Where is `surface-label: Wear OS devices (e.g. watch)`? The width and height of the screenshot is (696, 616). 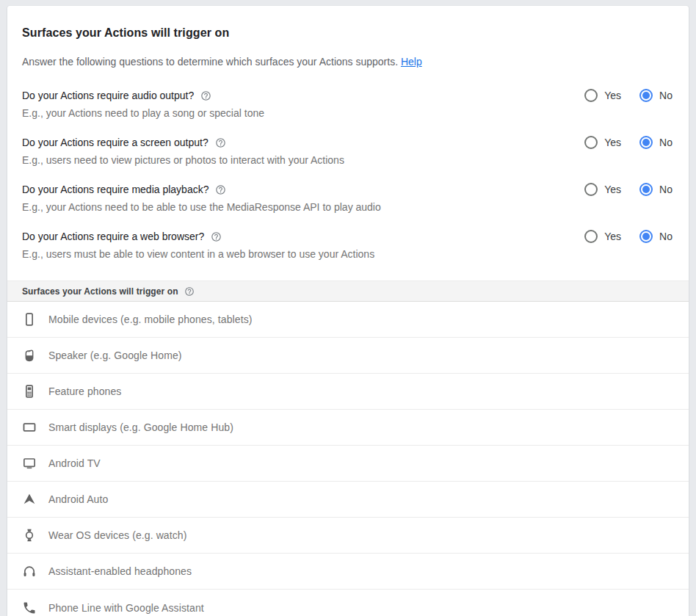 surface-label: Wear OS devices (e.g. watch) is located at coordinates (117, 535).